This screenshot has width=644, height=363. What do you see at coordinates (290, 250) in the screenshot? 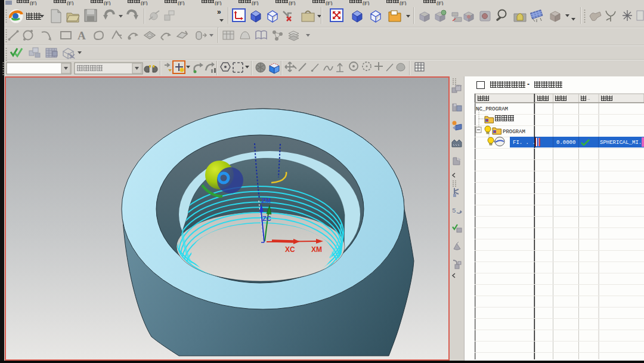
I see `svg-text: XC` at bounding box center [290, 250].